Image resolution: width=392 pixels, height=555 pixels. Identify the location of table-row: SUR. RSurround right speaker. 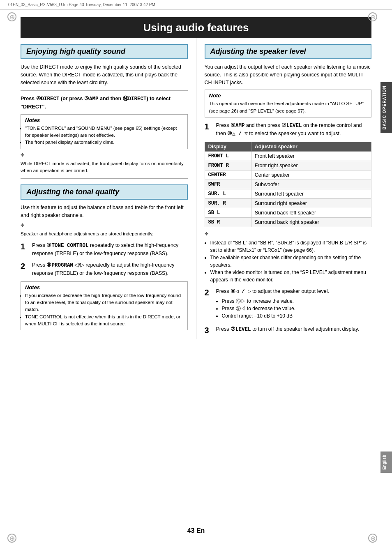
(288, 204).